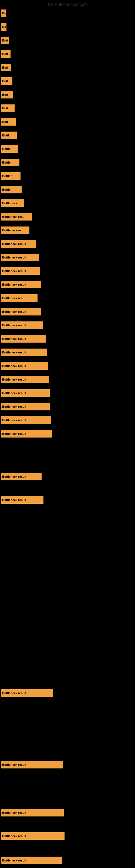 The width and height of the screenshot is (135, 868). Describe the element at coordinates (68, 5) in the screenshot. I see `site-title: TheBottlenecker.com` at that location.